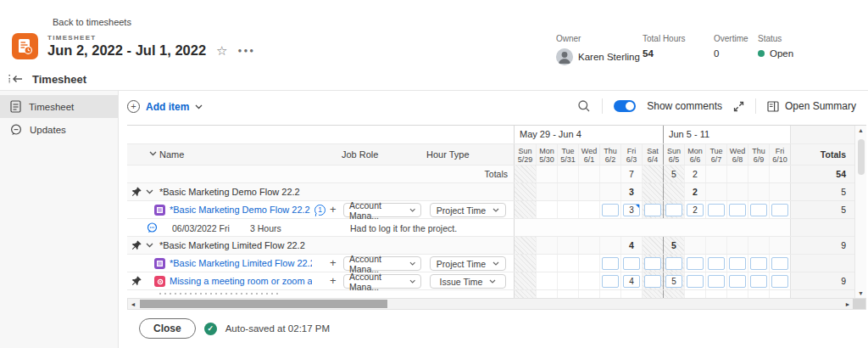  What do you see at coordinates (59, 129) in the screenshot?
I see `sidebar-item-updates: Updates` at bounding box center [59, 129].